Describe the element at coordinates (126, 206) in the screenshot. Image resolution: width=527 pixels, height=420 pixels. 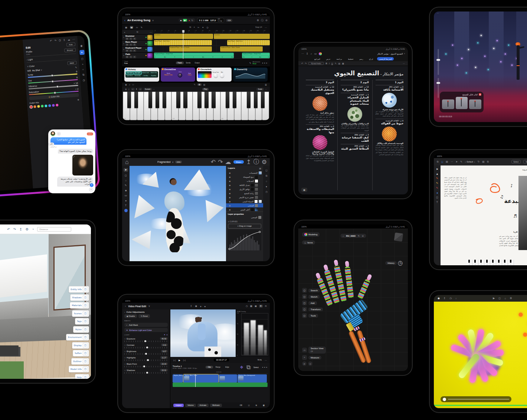
I see `text-tool-icon: T` at that location.